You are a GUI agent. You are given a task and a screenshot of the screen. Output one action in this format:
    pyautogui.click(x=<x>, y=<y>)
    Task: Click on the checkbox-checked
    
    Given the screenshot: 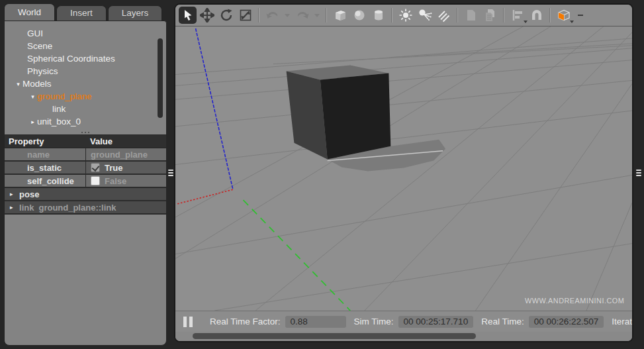 What is the action you would take?
    pyautogui.click(x=95, y=168)
    